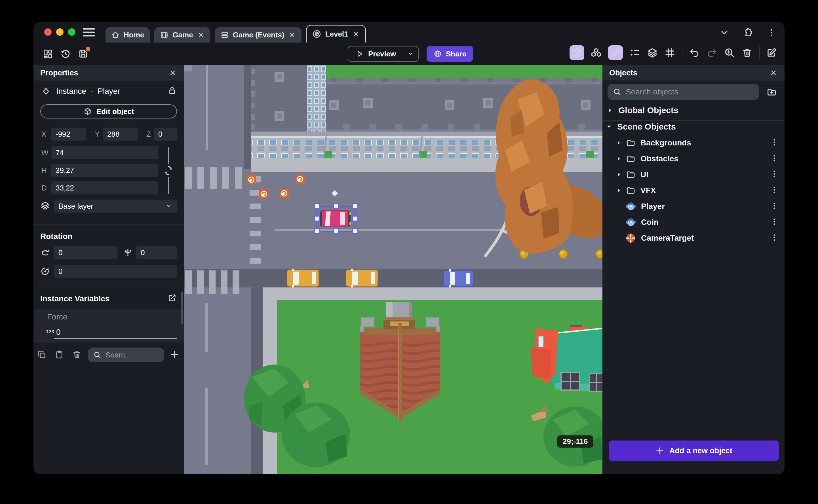 The width and height of the screenshot is (818, 504). What do you see at coordinates (641, 127) in the screenshot?
I see `group-scene-objects: Scene Objects` at bounding box center [641, 127].